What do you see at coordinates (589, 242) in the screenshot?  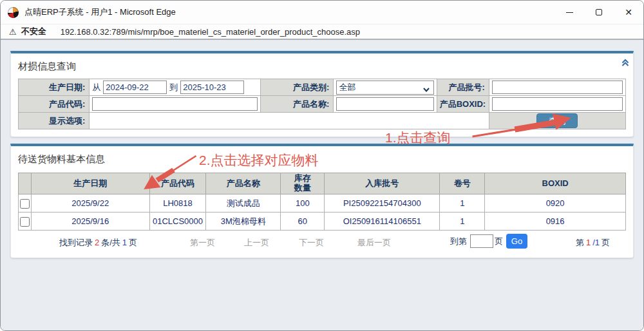 I see `page-current: 1` at bounding box center [589, 242].